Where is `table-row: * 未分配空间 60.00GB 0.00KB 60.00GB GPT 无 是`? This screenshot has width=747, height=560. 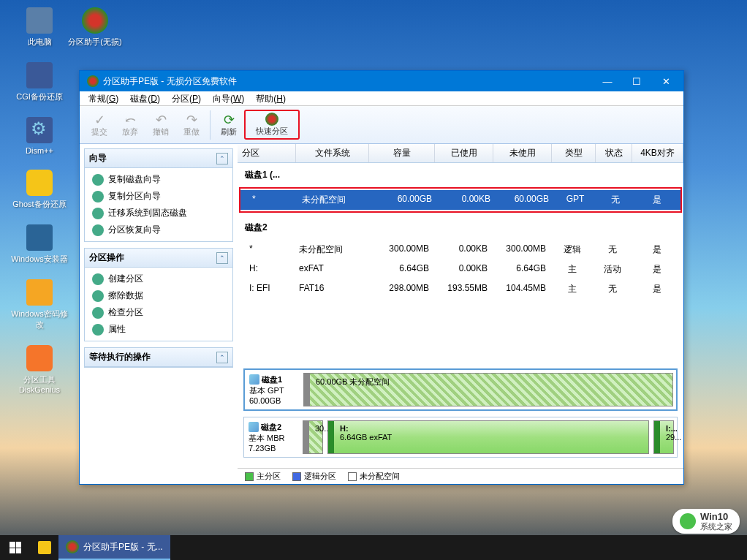 table-row: * 未分配空间 60.00GB 0.00KB 60.00GB GPT 无 是 is located at coordinates (460, 200).